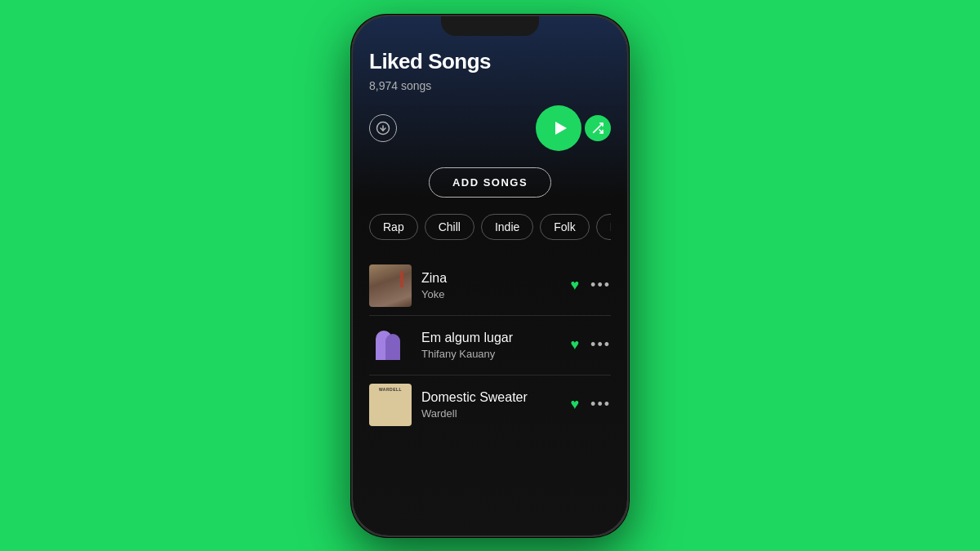  I want to click on song-item-zina: Zina Yoke ♥ •••, so click(490, 286).